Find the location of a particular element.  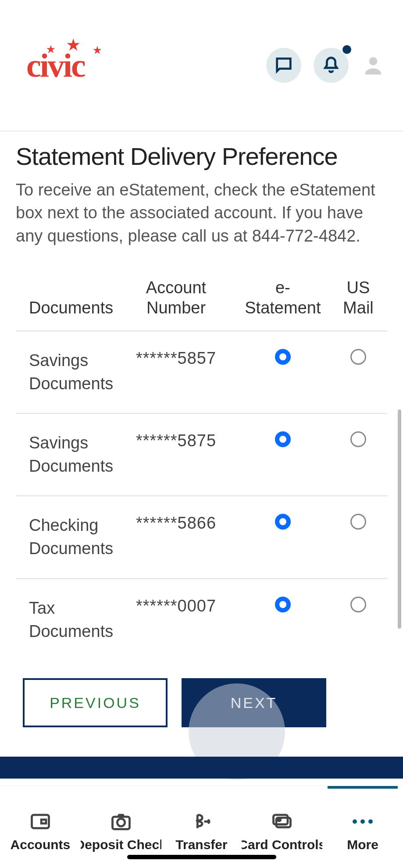

table-row: SavingsDocuments******5857 is located at coordinates (202, 372).